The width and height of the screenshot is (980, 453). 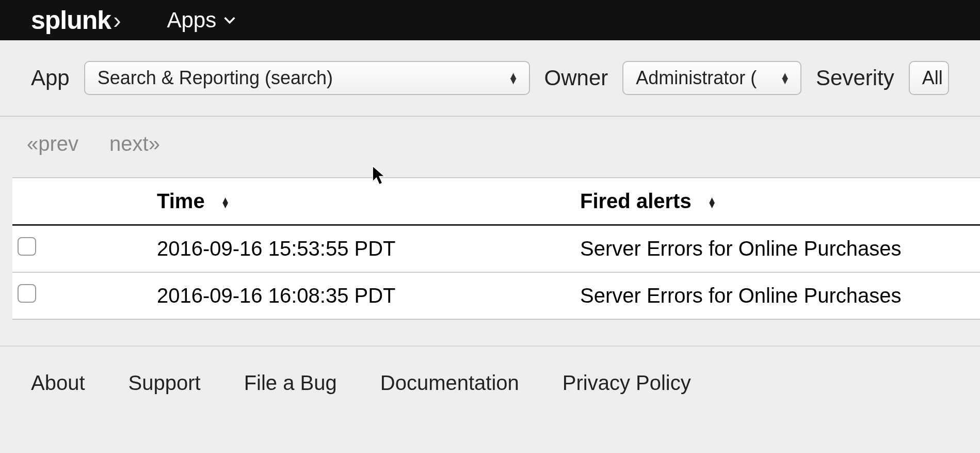 I want to click on severity-select: All, so click(x=929, y=78).